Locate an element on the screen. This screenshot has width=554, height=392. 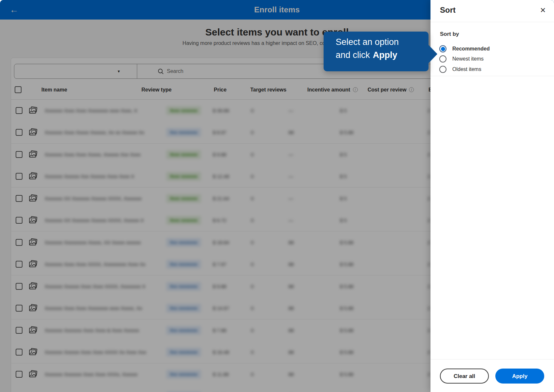
tooltip-line2: and clickApply is located at coordinates (366, 55).